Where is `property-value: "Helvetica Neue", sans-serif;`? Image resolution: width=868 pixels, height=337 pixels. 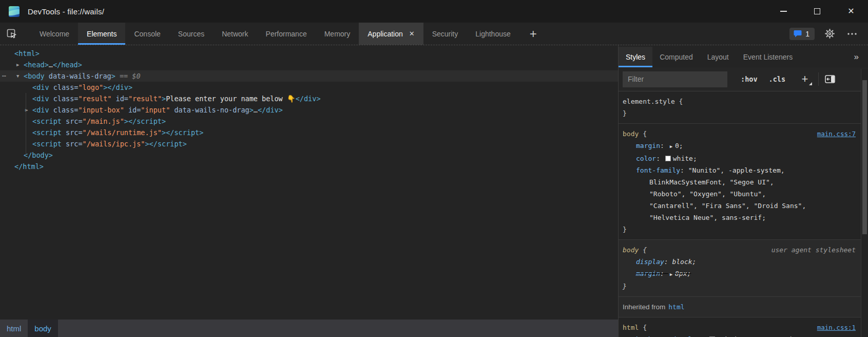
property-value: "Helvetica Neue", sans-serif; is located at coordinates (707, 218).